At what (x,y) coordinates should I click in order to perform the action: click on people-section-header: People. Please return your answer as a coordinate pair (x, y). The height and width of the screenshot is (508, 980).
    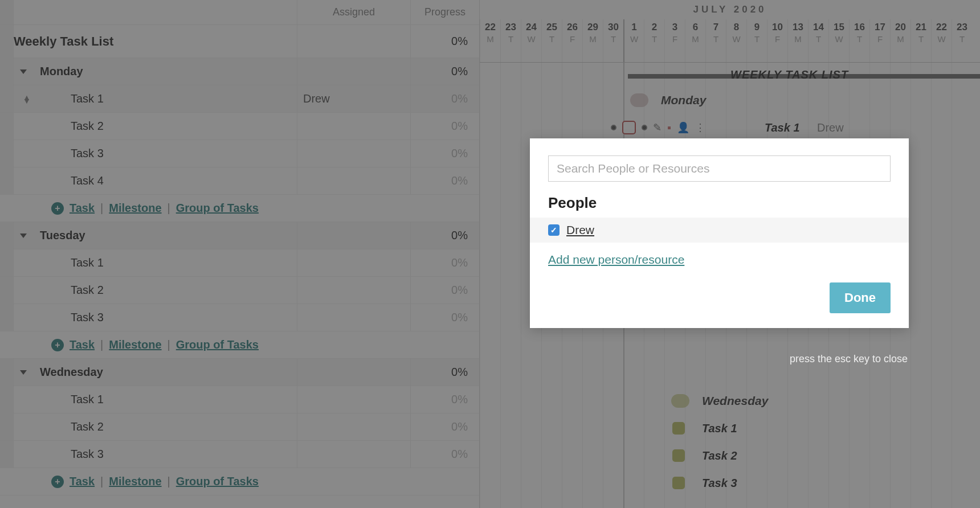
    Looking at the image, I should click on (719, 203).